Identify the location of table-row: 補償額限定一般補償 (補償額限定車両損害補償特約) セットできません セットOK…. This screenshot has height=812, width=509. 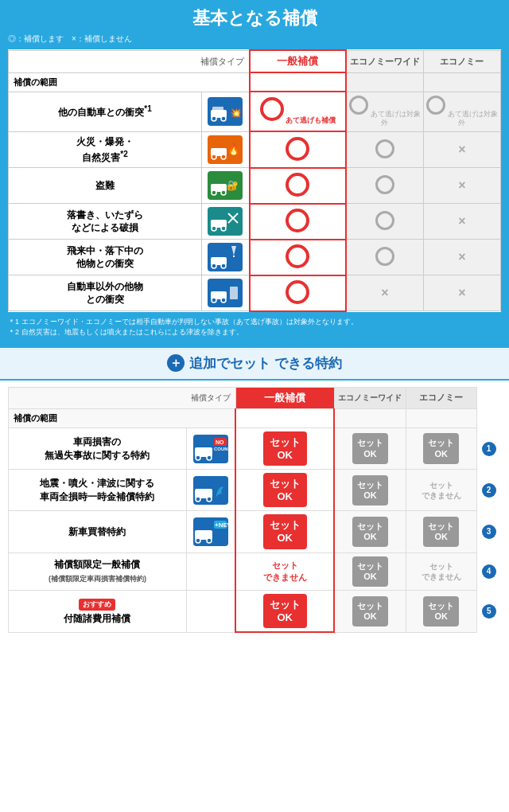
(254, 572).